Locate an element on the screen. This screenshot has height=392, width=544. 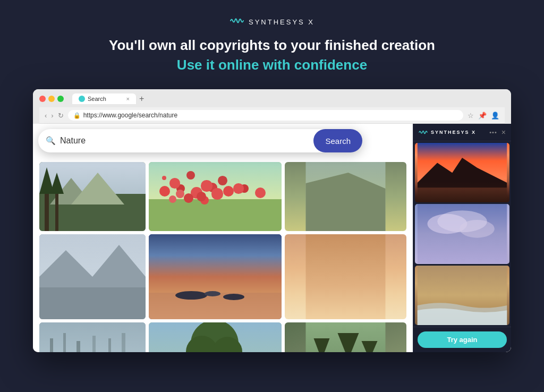
nav-refresh-button: ↻ is located at coordinates (61, 116).